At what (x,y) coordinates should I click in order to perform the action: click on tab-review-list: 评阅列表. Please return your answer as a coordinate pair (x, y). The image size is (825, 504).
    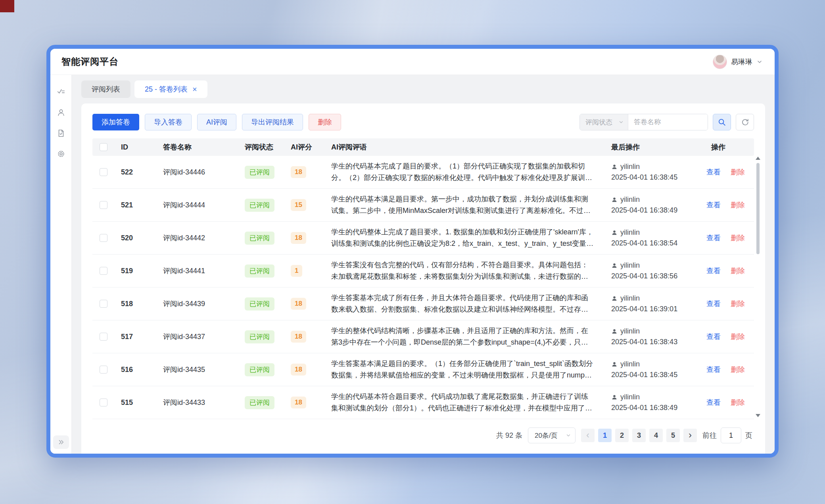
    Looking at the image, I should click on (106, 89).